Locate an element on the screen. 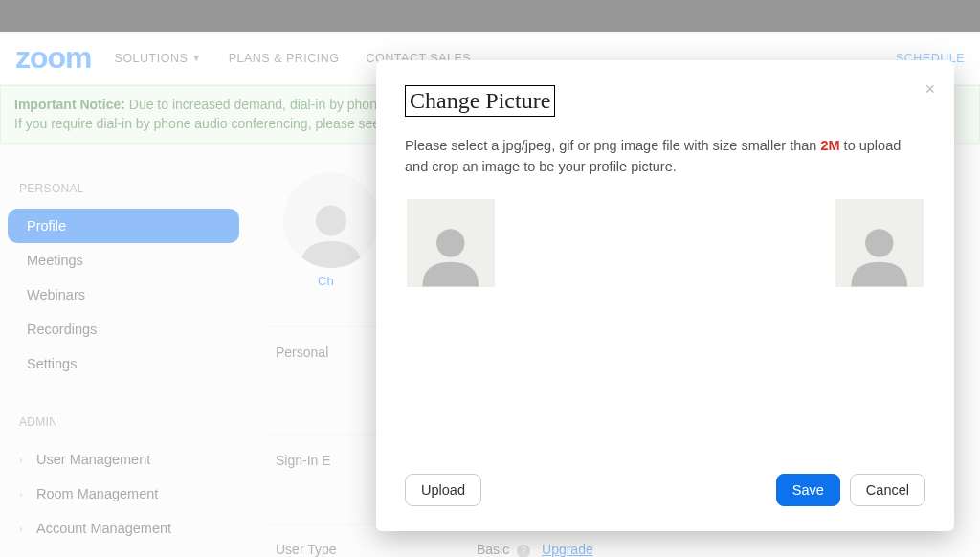 This screenshot has width=980, height=557. picture-preview-small is located at coordinates (880, 243).